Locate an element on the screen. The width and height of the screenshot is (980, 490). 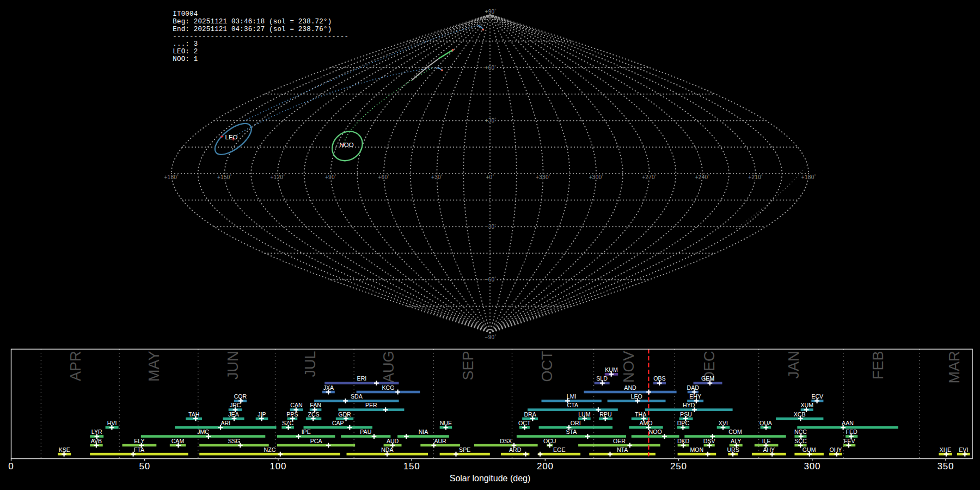
svg-text: −30° is located at coordinates (491, 226).